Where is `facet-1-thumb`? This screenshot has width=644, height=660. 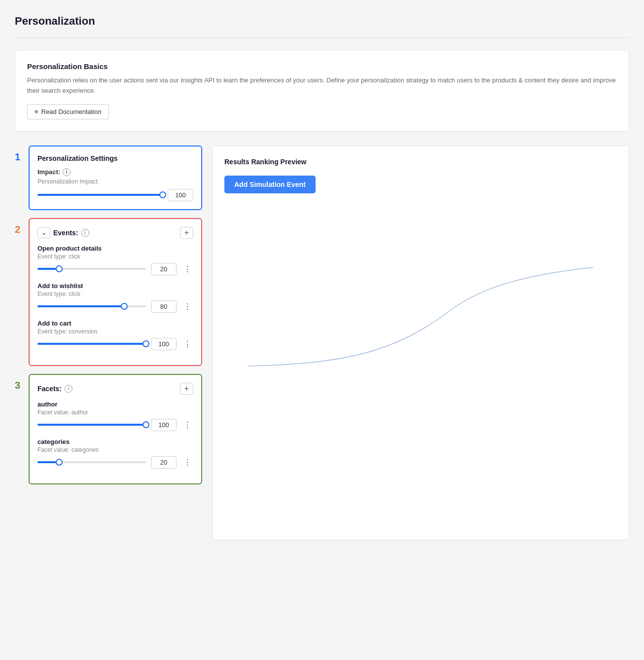
facet-1-thumb is located at coordinates (146, 425).